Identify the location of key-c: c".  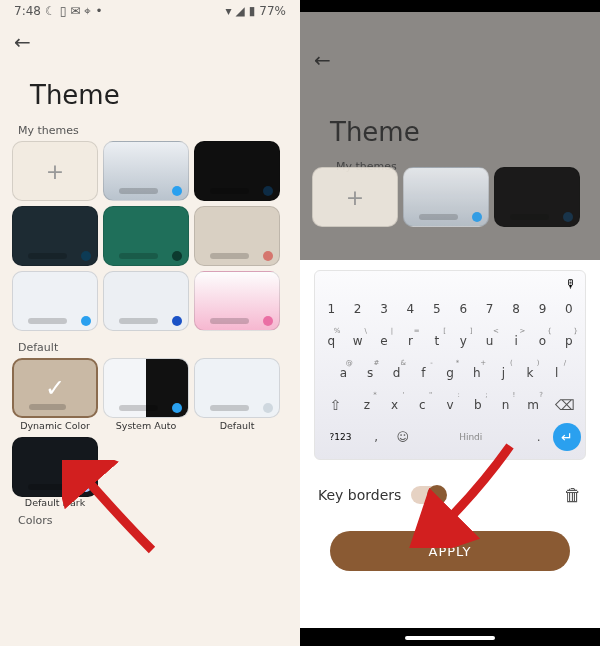
(422, 405).